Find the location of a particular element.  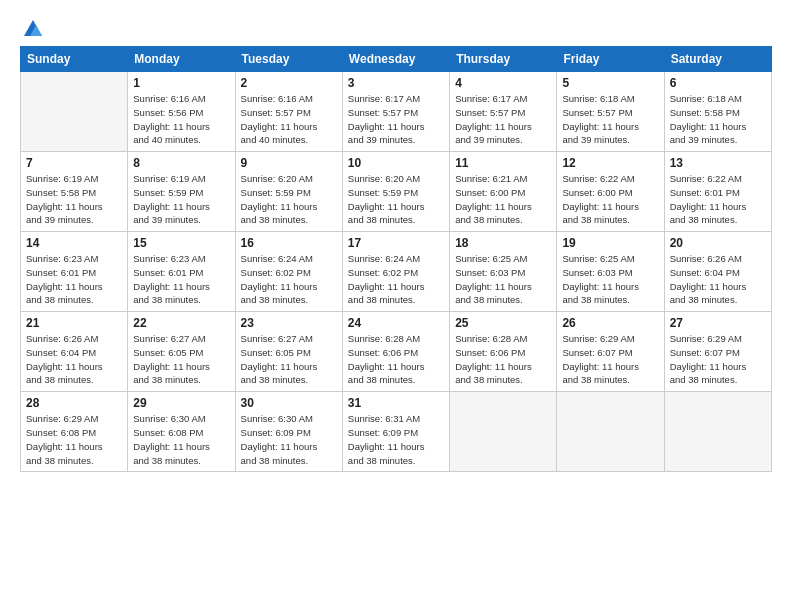

day-number: 17 is located at coordinates (396, 243).